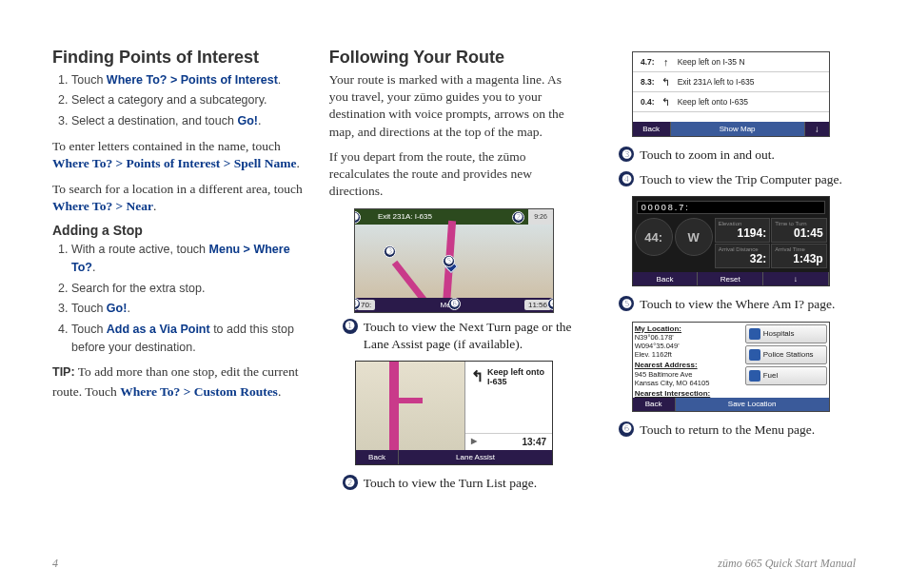 The height and width of the screenshot is (588, 908). Describe the element at coordinates (508, 398) in the screenshot. I see `lane-instruction: Keep left onto I-635` at that location.